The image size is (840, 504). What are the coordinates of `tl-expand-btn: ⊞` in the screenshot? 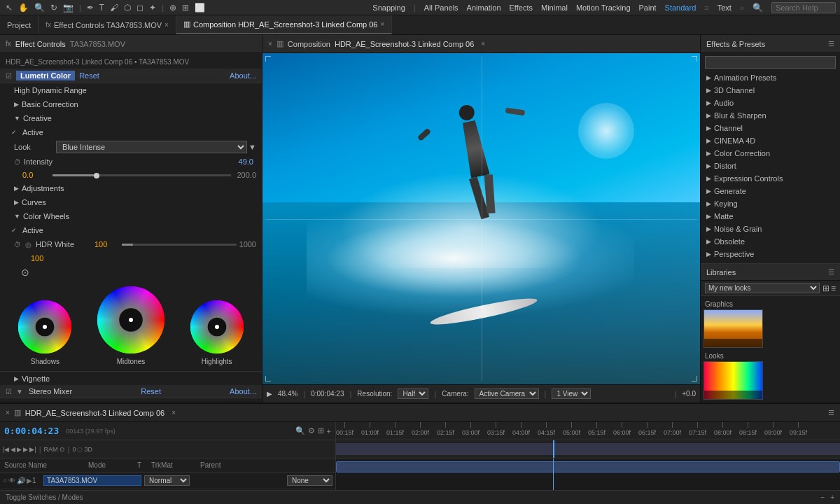 It's located at (321, 431).